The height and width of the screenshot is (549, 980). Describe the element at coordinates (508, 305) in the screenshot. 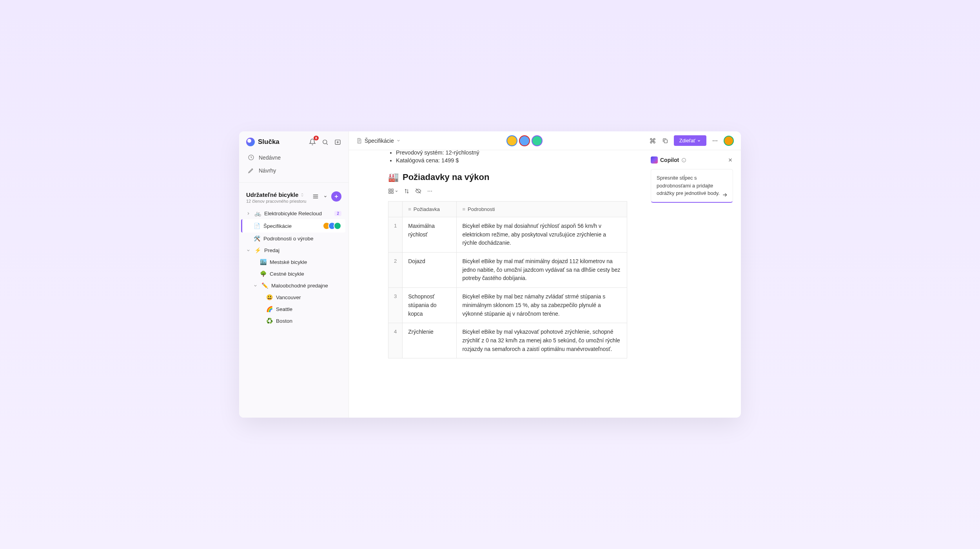

I see `table-row: 3 Schopnosť stúpania do kopca Bicykel eB…` at that location.